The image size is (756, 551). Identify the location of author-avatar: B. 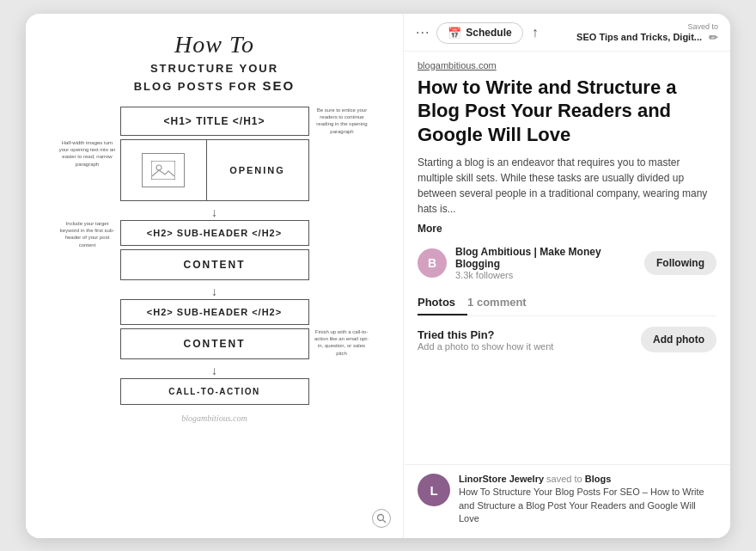
(432, 263).